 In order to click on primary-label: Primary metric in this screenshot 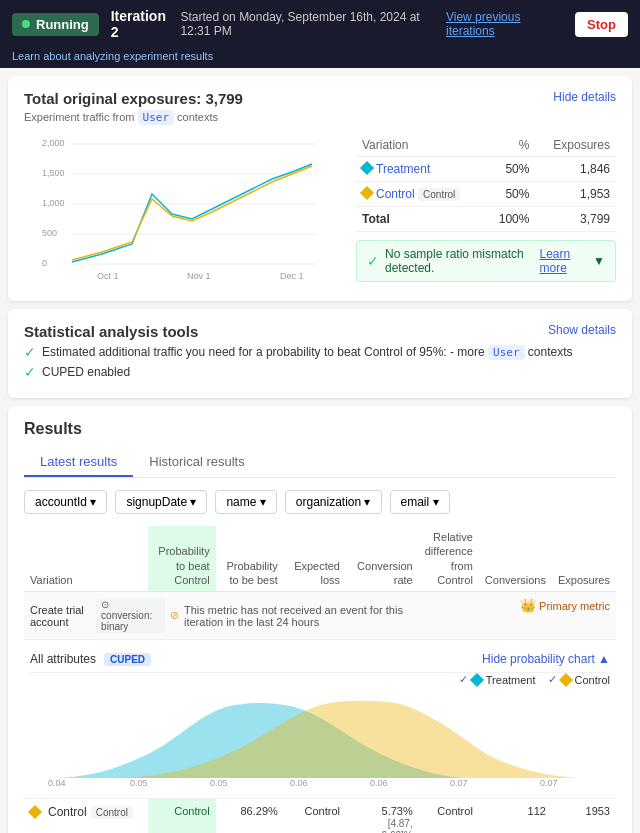, I will do `click(574, 606)`.